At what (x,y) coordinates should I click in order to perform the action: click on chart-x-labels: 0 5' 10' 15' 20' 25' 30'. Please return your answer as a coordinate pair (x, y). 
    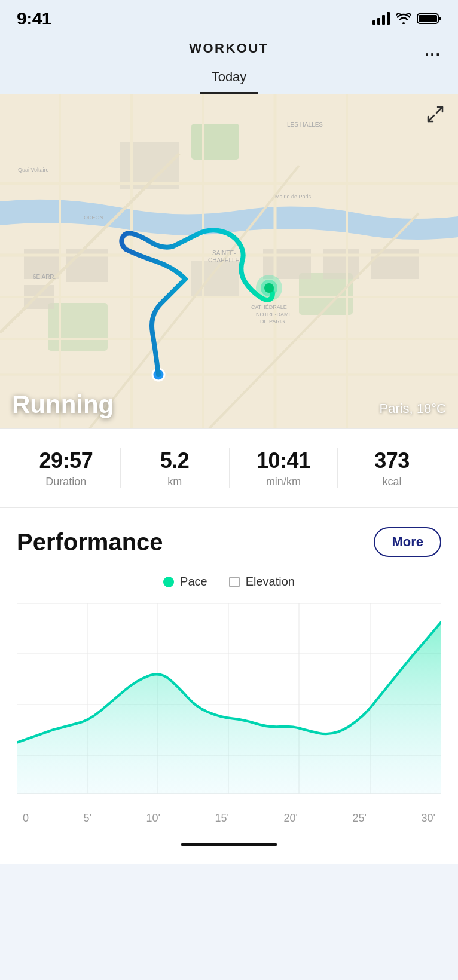
    Looking at the image, I should click on (229, 816).